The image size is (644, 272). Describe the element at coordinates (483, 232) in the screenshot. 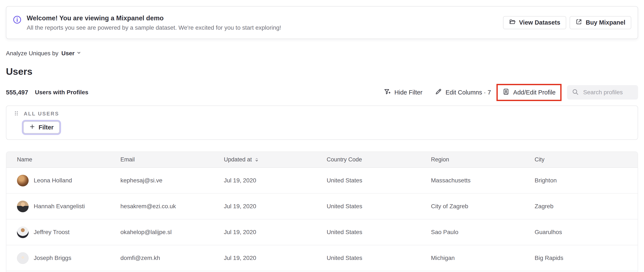

I see `user-region: Sao Paulo` at that location.